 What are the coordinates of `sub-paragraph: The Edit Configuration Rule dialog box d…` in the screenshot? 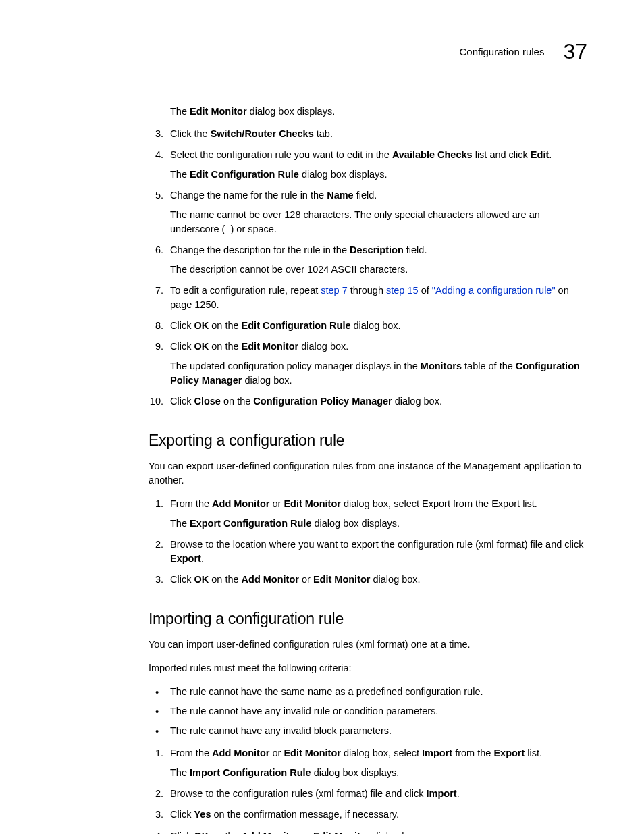 It's located at (379, 174).